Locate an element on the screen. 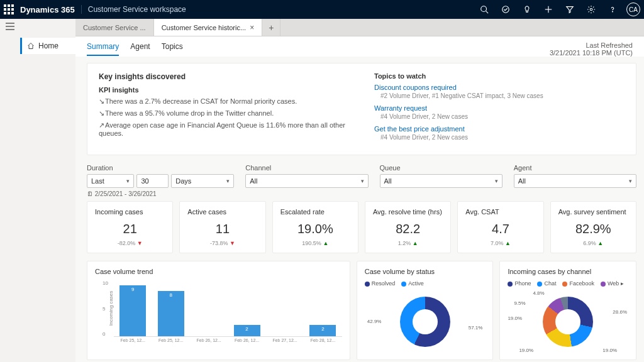  search-icon is located at coordinates (484, 9).